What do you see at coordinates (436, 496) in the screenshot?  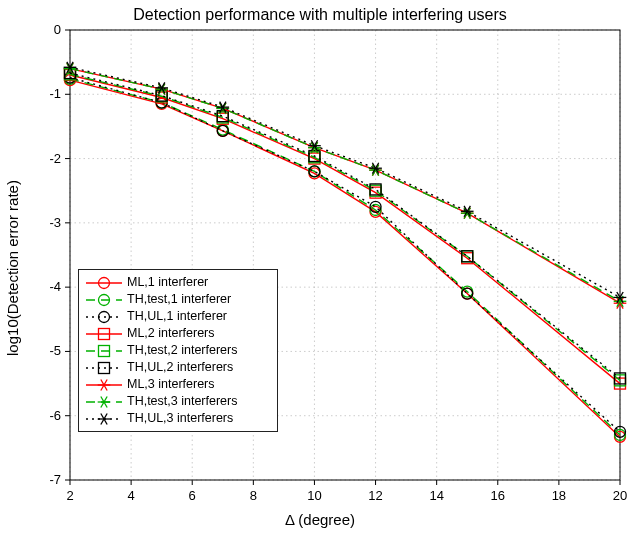 I see `x-tick-label: 14` at bounding box center [436, 496].